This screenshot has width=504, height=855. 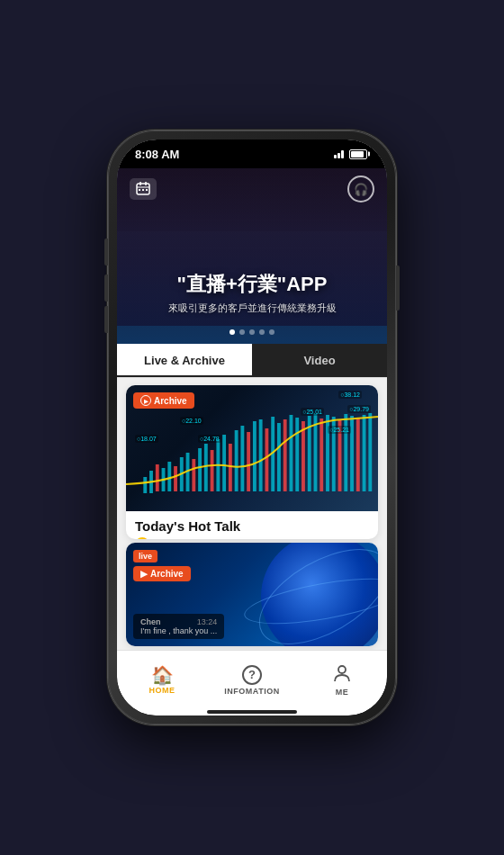 I want to click on status-time: 8:08 AM, so click(x=157, y=155).